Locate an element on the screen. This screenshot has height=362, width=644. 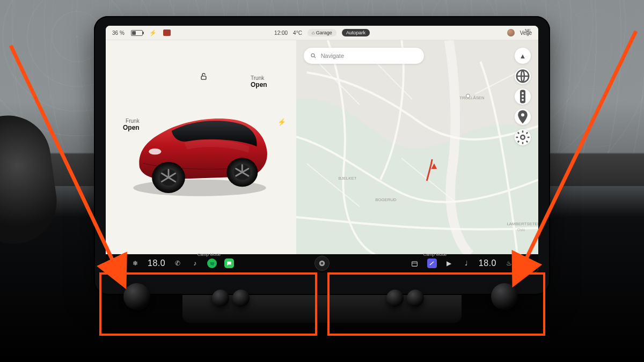
volume-icon is located at coordinates (526, 263).